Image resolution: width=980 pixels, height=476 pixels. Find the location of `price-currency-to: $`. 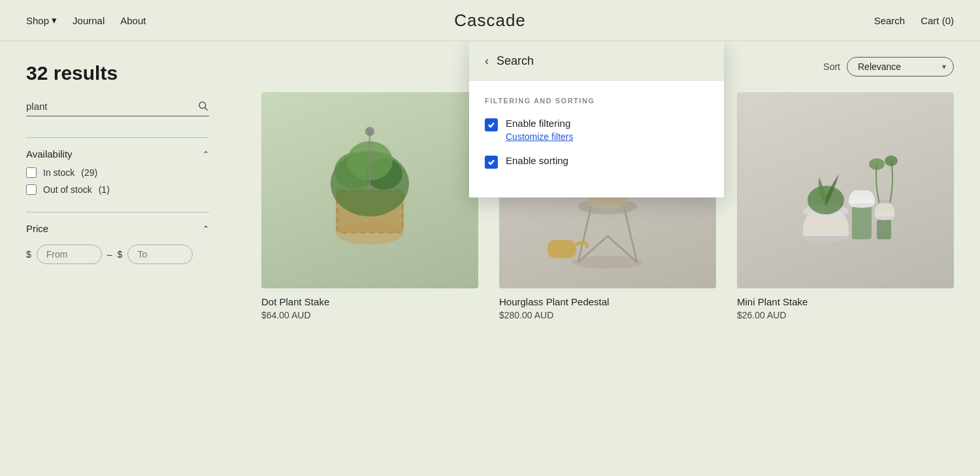

price-currency-to: $ is located at coordinates (120, 254).